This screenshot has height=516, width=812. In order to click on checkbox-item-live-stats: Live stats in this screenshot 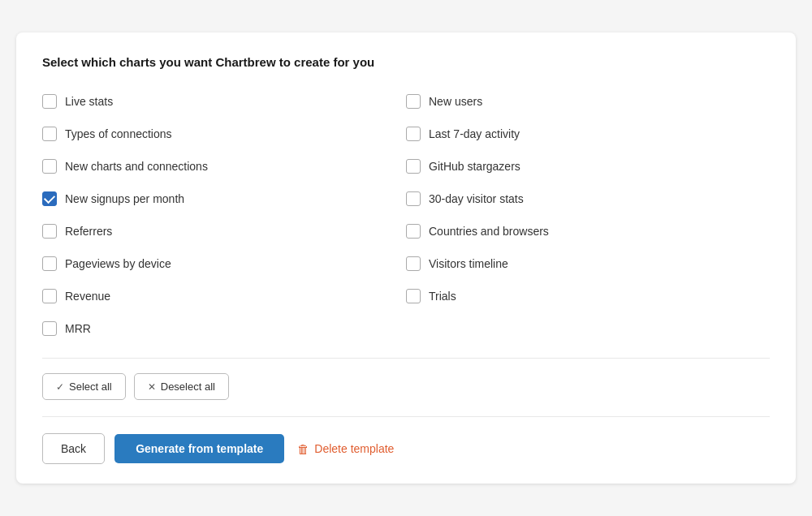, I will do `click(224, 101)`.